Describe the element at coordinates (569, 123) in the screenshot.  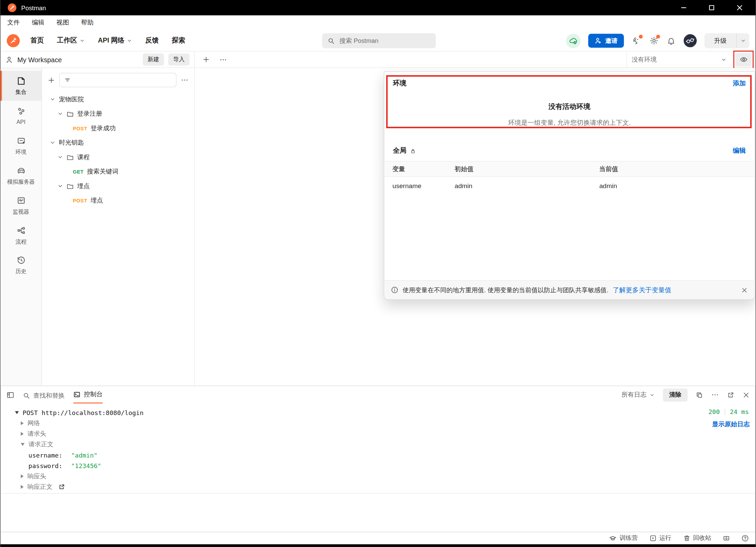
I see `no-active-environment-desc: 环境是一组变量, 允许您切换请求的上下文.` at that location.